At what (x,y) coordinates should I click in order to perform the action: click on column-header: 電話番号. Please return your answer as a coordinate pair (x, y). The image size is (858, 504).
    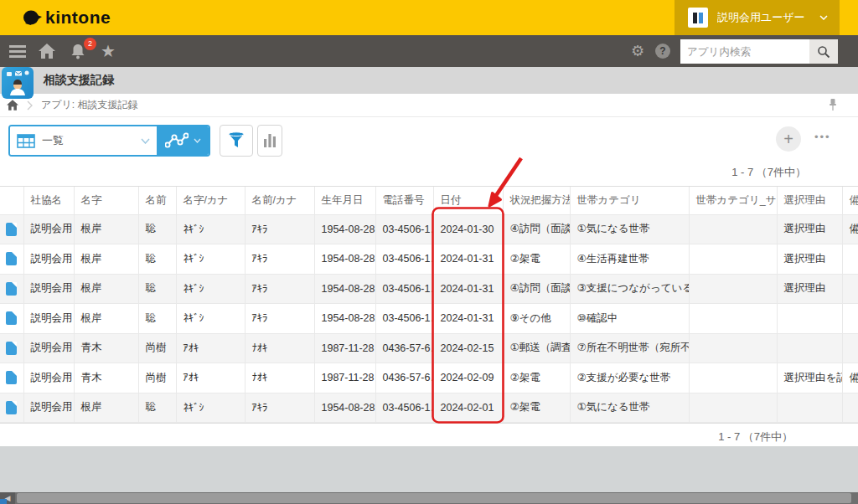
    Looking at the image, I should click on (404, 201).